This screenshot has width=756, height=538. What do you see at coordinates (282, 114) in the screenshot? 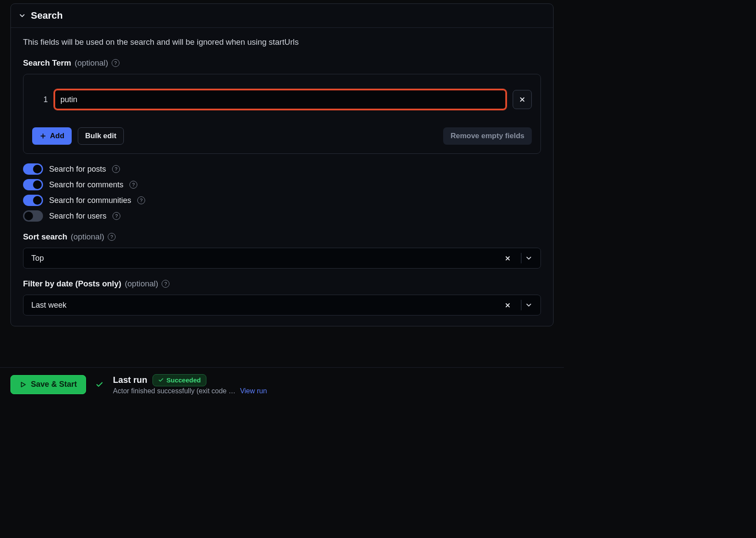
I see `search-term-card: 1 Add Bulk edit` at bounding box center [282, 114].